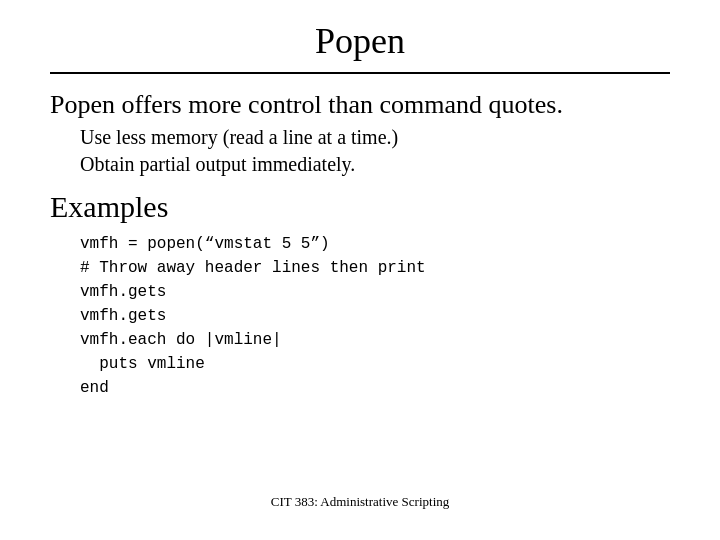  Describe the element at coordinates (375, 364) in the screenshot. I see `code-line-6: puts vmline` at that location.